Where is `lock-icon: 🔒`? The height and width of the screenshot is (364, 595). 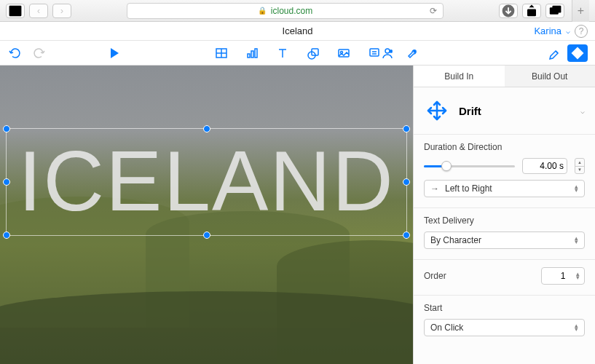
lock-icon: 🔒 is located at coordinates (262, 10).